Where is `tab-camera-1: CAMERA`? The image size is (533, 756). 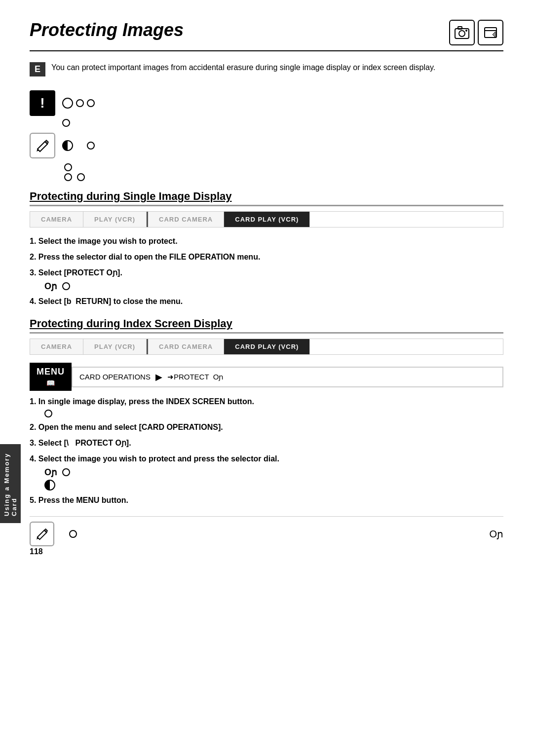
tab-camera-1: CAMERA is located at coordinates (57, 219).